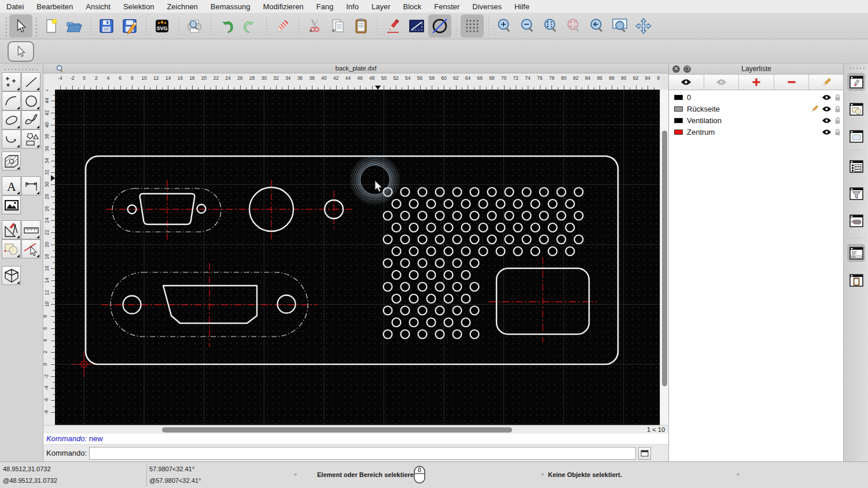 This screenshot has height=488, width=868. Describe the element at coordinates (440, 26) in the screenshot. I see `circle-tool-button` at that location.